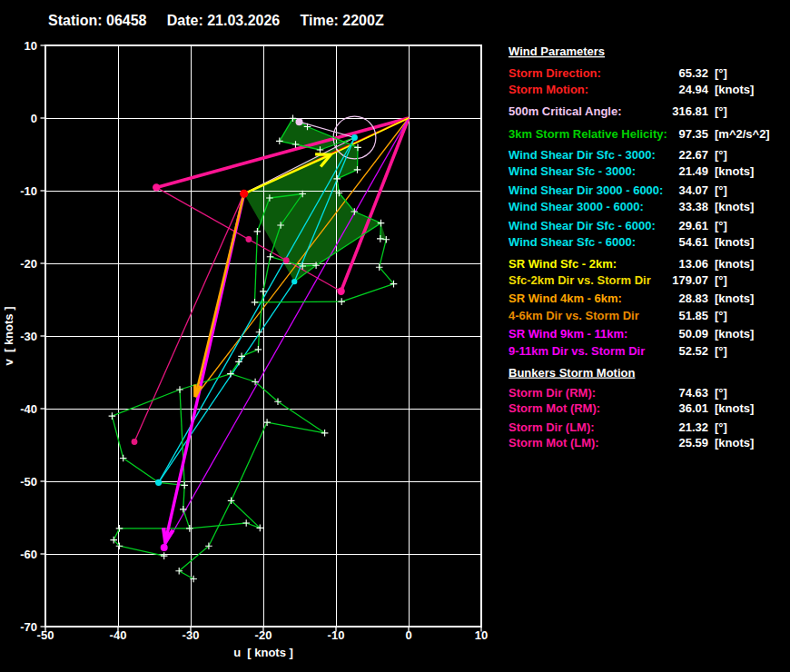 The width and height of the screenshot is (790, 672). What do you see at coordinates (582, 154) in the screenshot?
I see `svg-text: Wind Shear Dir Sfc - 3000:` at bounding box center [582, 154].